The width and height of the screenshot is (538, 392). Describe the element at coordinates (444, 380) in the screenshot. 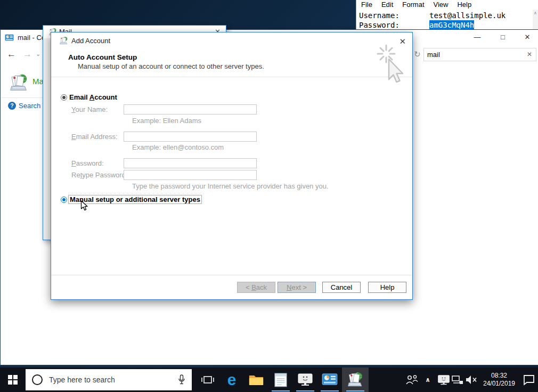

I see `remote-viewer-tray-button` at that location.